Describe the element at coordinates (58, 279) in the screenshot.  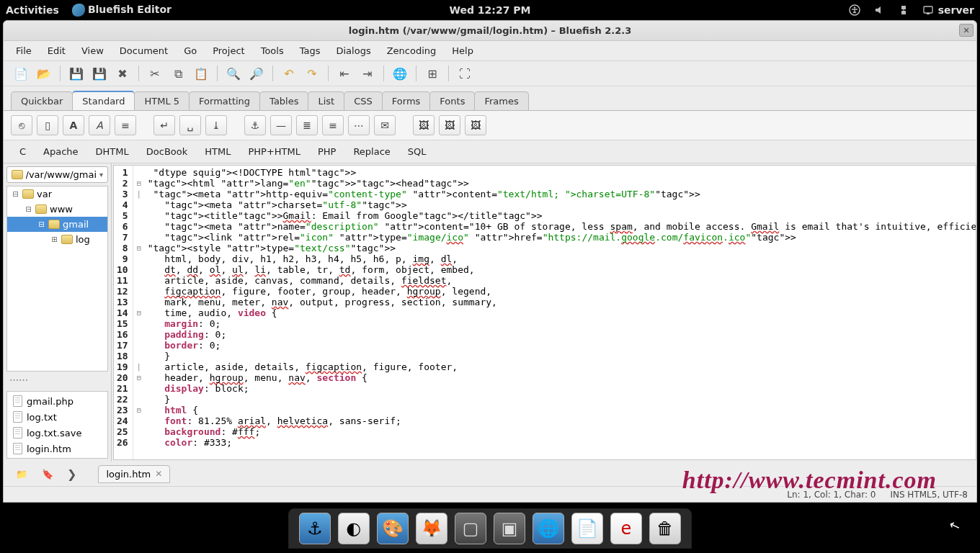
I see `folder-tree: ⊟var⊟www⊟gmail⊞log` at that location.